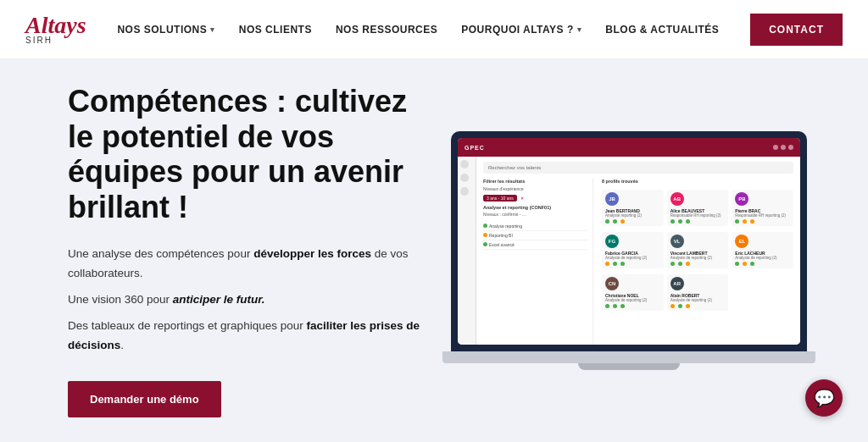 This screenshot has width=868, height=442. Describe the element at coordinates (467, 251) in the screenshot. I see `app-sidebar` at that location.